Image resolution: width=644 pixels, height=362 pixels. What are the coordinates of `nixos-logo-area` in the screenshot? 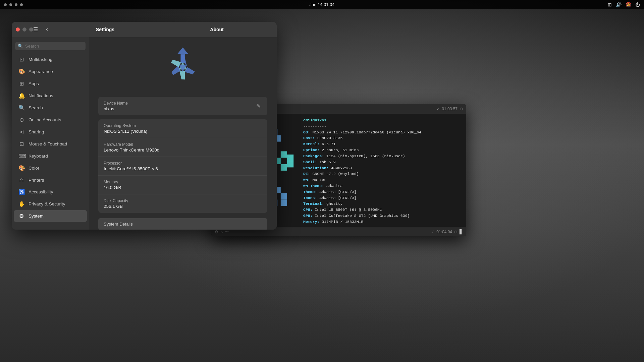 It's located at (183, 67).